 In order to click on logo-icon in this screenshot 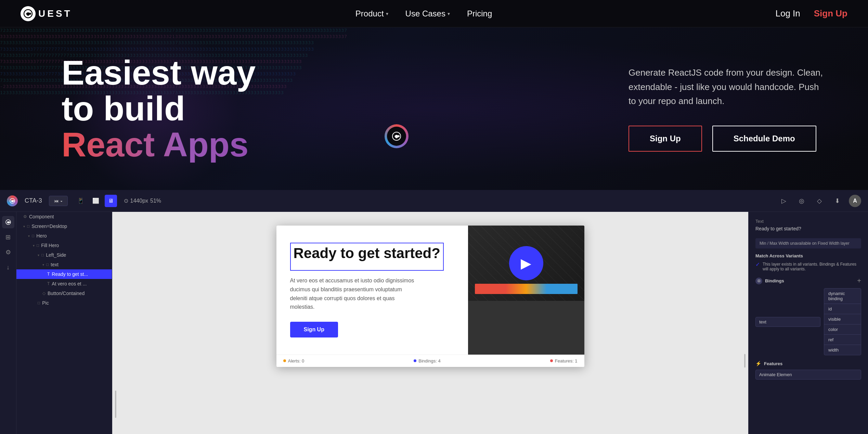, I will do `click(28, 14)`.